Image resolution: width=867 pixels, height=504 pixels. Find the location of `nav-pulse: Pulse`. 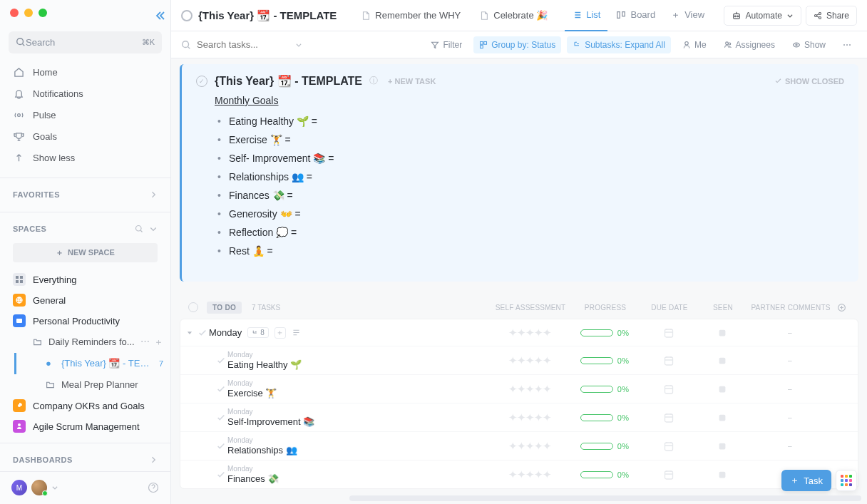

nav-pulse: Pulse is located at coordinates (86, 115).